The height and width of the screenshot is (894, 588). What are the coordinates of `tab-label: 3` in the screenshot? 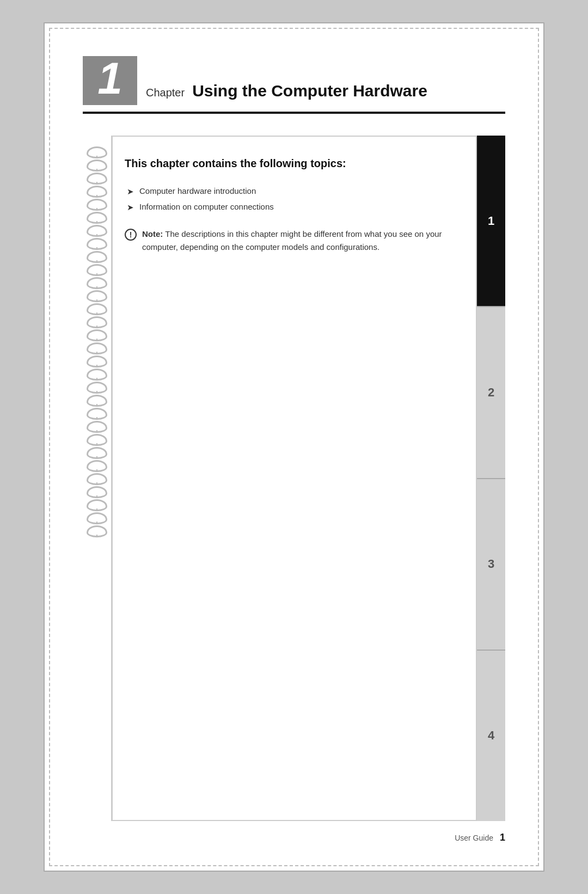 It's located at (491, 564).